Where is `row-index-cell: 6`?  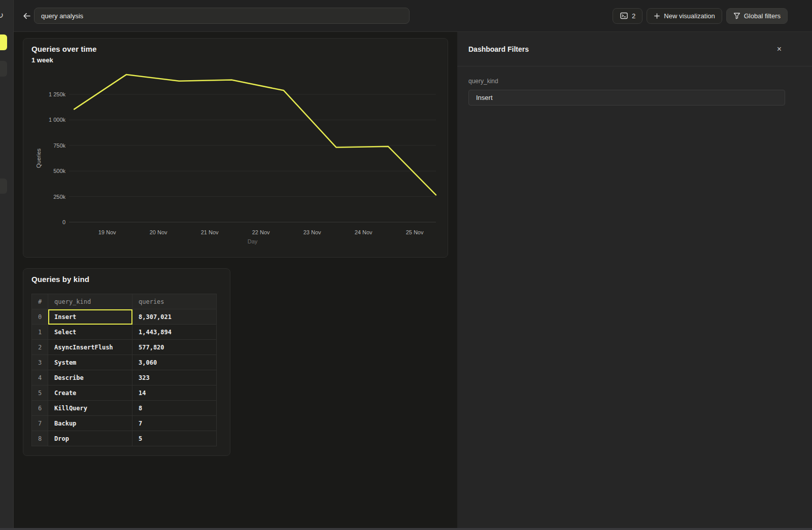
row-index-cell: 6 is located at coordinates (40, 408).